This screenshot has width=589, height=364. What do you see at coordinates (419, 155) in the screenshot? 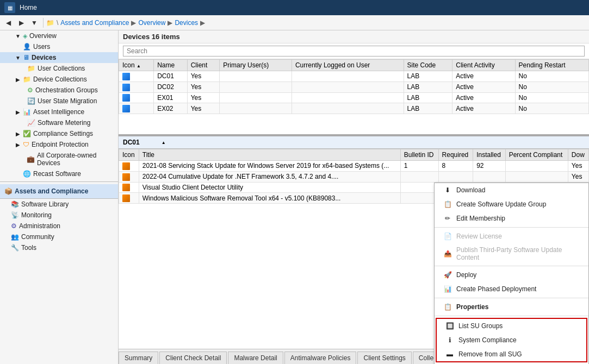
I see `col-bulletin: Bulletin ID` at bounding box center [419, 155].